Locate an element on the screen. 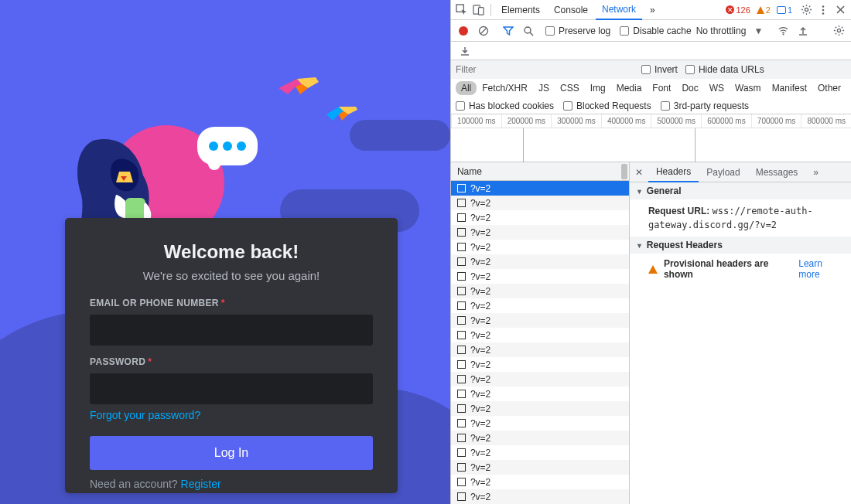 The width and height of the screenshot is (851, 504). search-icon is located at coordinates (528, 31).